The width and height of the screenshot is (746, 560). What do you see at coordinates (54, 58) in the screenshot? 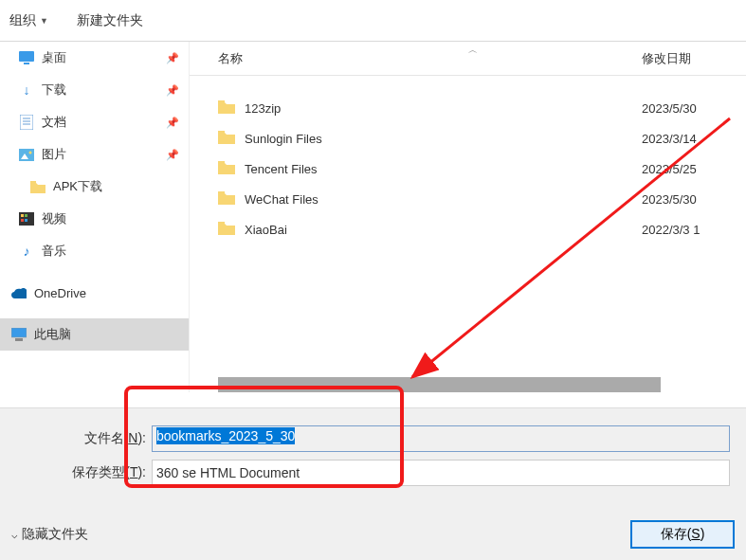
I see `sidebar-item-label: 桌面` at bounding box center [54, 58].